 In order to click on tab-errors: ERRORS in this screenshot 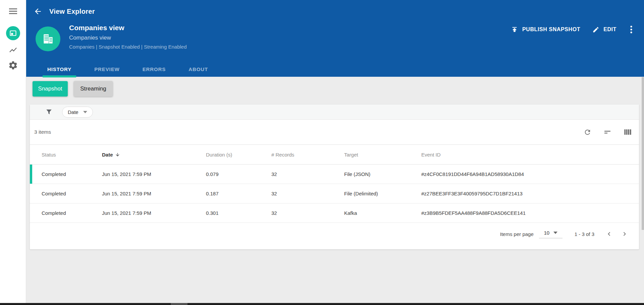, I will do `click(154, 69)`.